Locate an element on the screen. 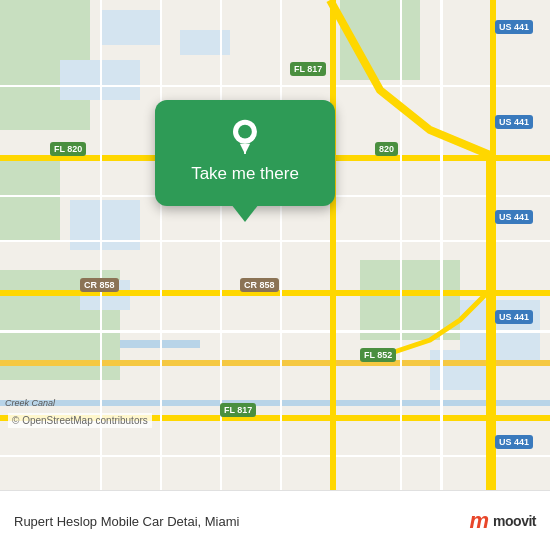 The height and width of the screenshot is (550, 550). label-820-east: 820 is located at coordinates (386, 149).